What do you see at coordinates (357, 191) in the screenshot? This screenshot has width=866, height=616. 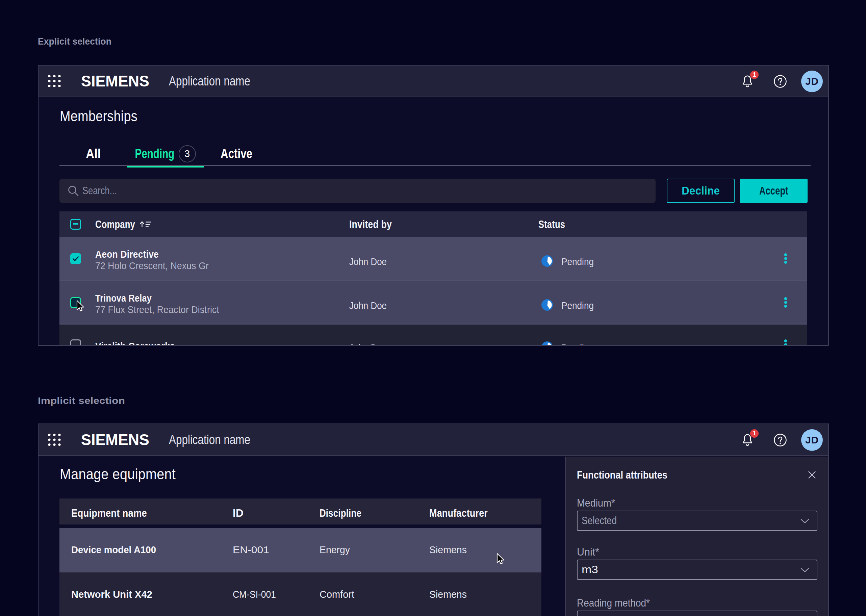 I see `search-input: Search...` at bounding box center [357, 191].